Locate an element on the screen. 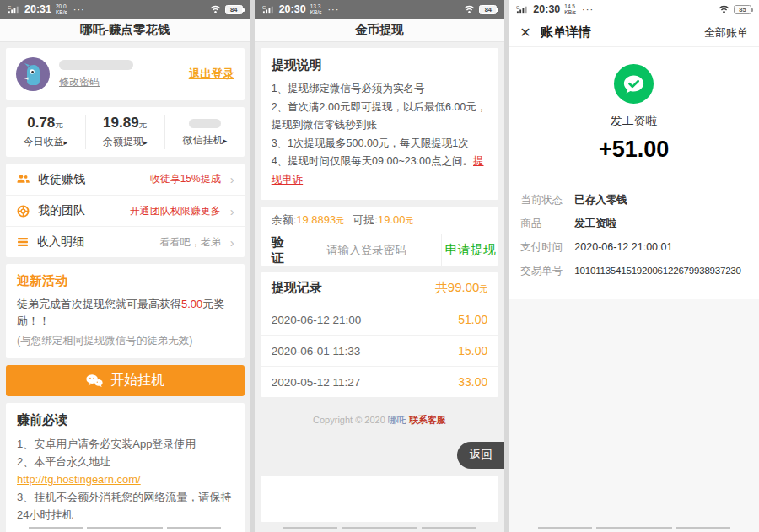  status-time: 20:31 is located at coordinates (38, 9).